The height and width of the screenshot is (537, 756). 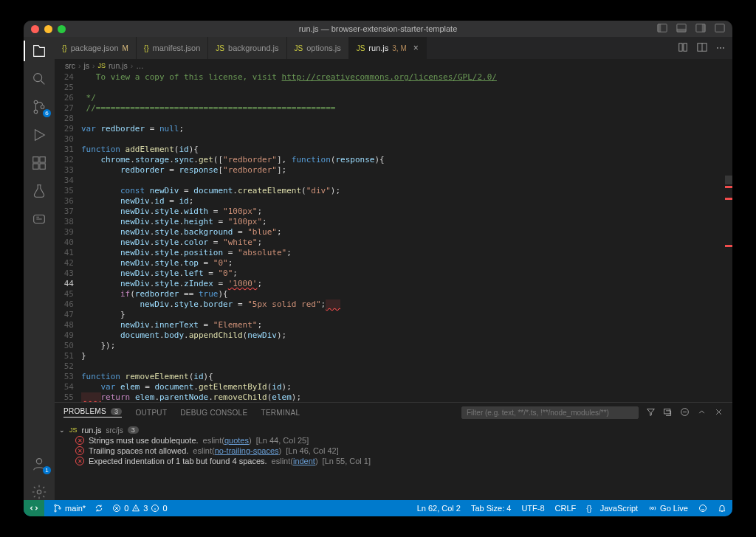 What do you see at coordinates (683, 49) in the screenshot?
I see `compare-changes-icon` at bounding box center [683, 49].